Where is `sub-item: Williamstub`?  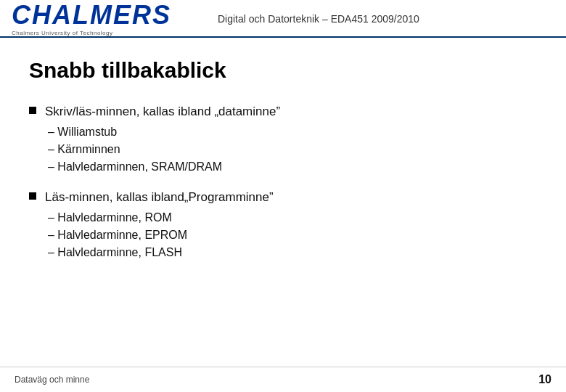
sub-item: Williamstub is located at coordinates (163, 132).